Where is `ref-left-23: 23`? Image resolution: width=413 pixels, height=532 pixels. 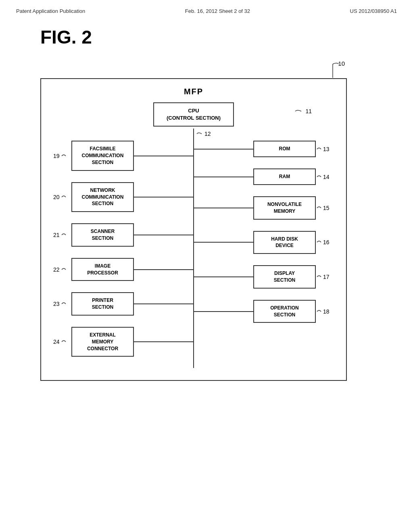
ref-left-23: 23 is located at coordinates (56, 304).